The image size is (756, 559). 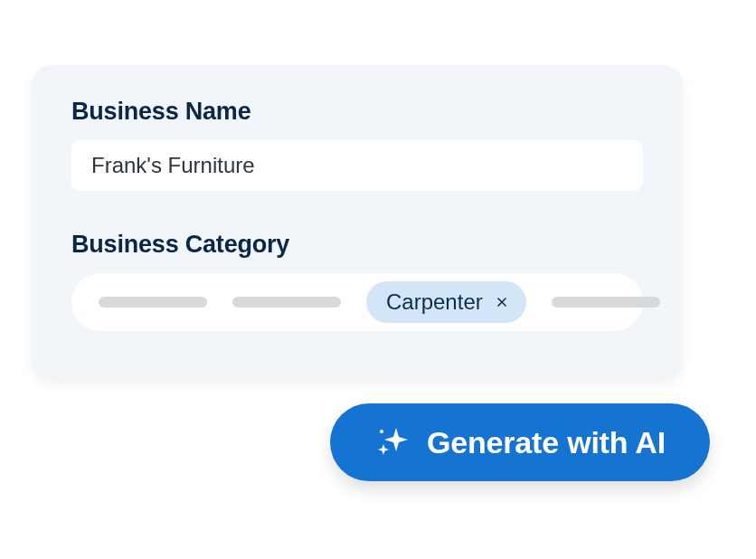 I want to click on business-category-label: Business Category, so click(x=357, y=244).